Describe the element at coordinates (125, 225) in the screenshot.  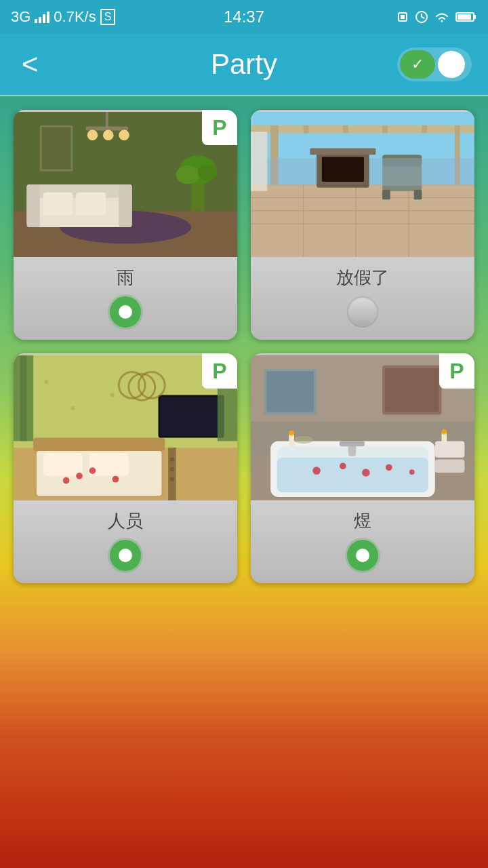
I see `scene-card-rain: P 雨` at that location.